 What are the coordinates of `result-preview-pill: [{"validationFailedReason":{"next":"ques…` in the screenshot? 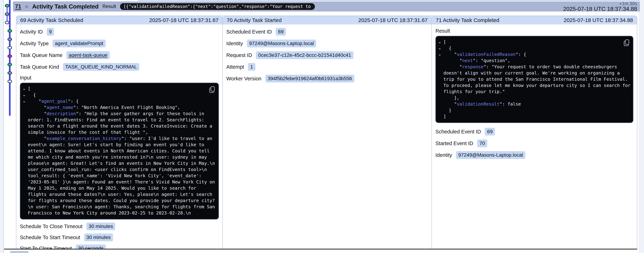 It's located at (218, 6).